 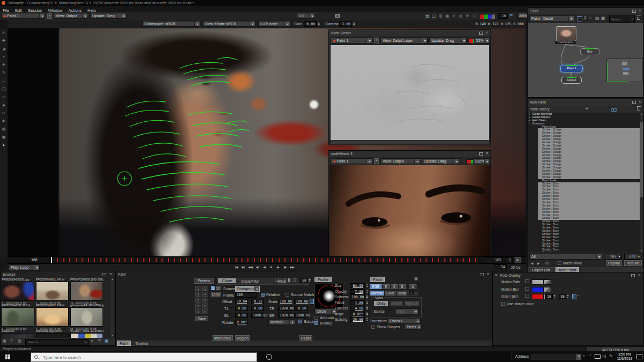 I want to click on scissors-tool-icon: ✂, so click(x=4, y=113).